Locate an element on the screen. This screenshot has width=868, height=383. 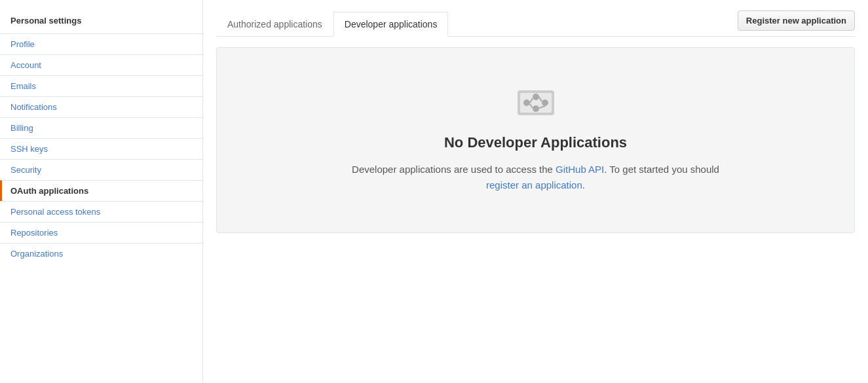
sidebar-item-organizations: Organizations is located at coordinates (101, 253).